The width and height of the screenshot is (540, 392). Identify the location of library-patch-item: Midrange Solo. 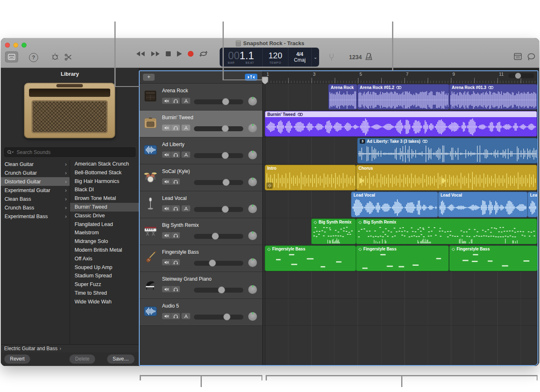
(104, 242).